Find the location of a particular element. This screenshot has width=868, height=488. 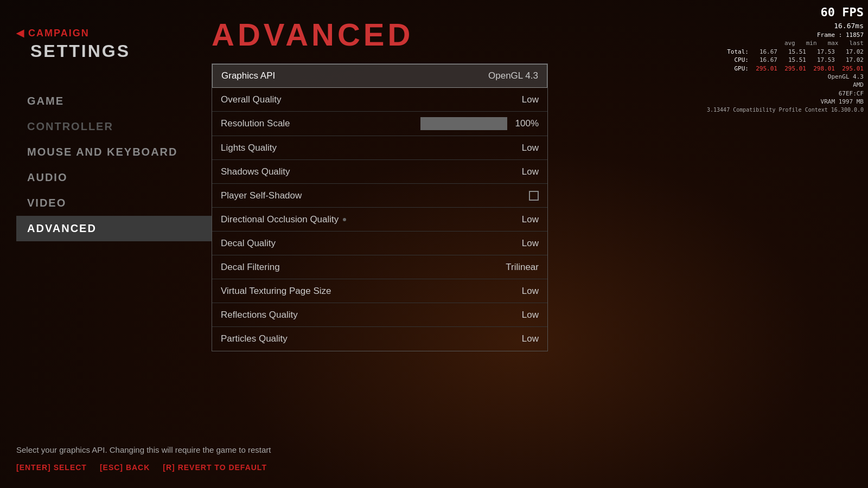

setting-value-graphics-api: OpenGL 4.3 is located at coordinates (513, 76).